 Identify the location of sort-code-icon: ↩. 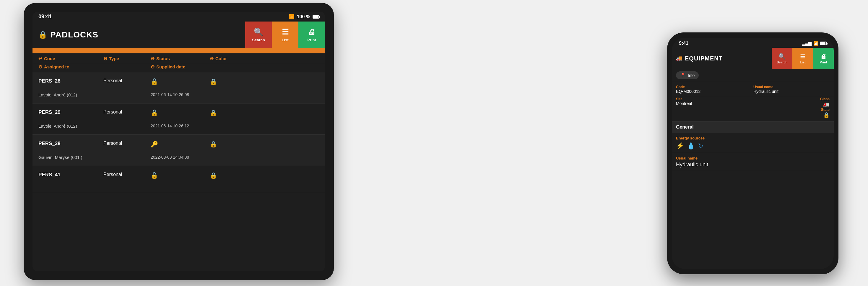
(40, 59).